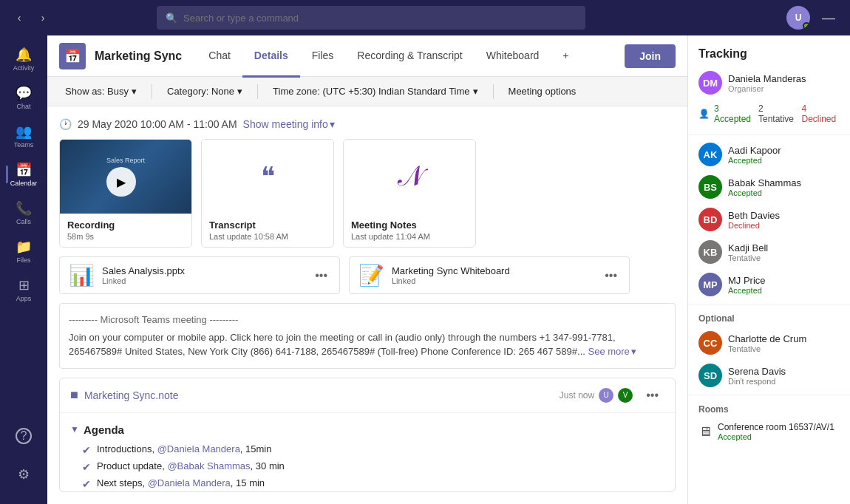  What do you see at coordinates (747, 290) in the screenshot?
I see `attendee-status-5: Accepted` at bounding box center [747, 290].